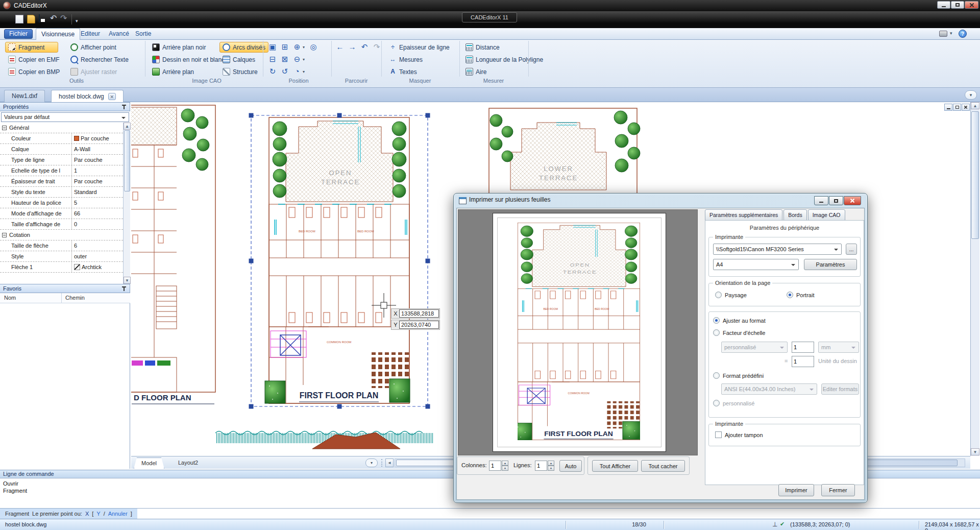 Image resolution: width=980 pixels, height=530 pixels. What do you see at coordinates (966, 107) in the screenshot?
I see `mdi-close-button` at bounding box center [966, 107].